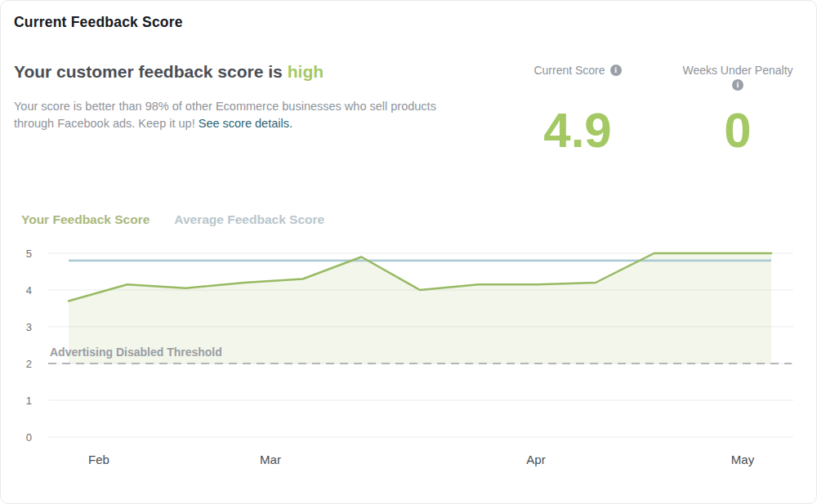 Image resolution: width=817 pixels, height=504 pixels. Describe the element at coordinates (85, 220) in the screenshot. I see `legend-item-your-feedback-score: Your Feedback Score` at that location.